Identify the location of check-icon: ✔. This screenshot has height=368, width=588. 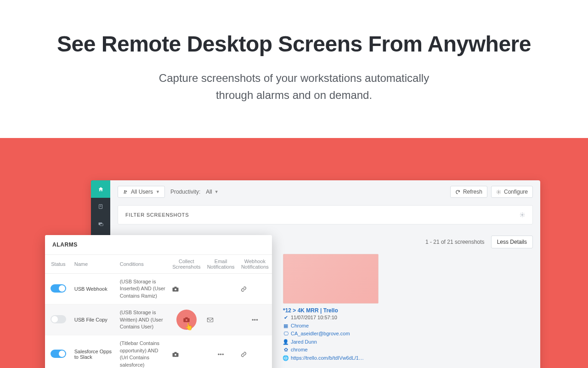
(286, 318).